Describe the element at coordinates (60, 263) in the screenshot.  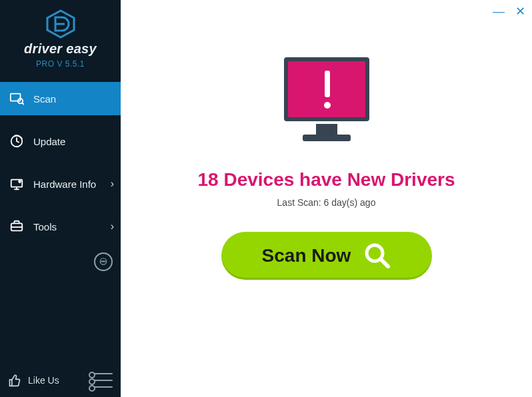
I see `feedback-row` at that location.